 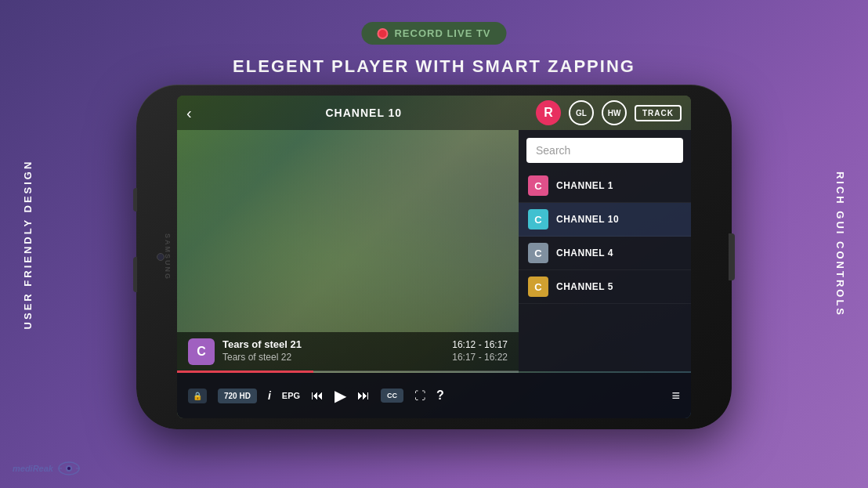 I want to click on lock-button: 🔒, so click(x=197, y=396).